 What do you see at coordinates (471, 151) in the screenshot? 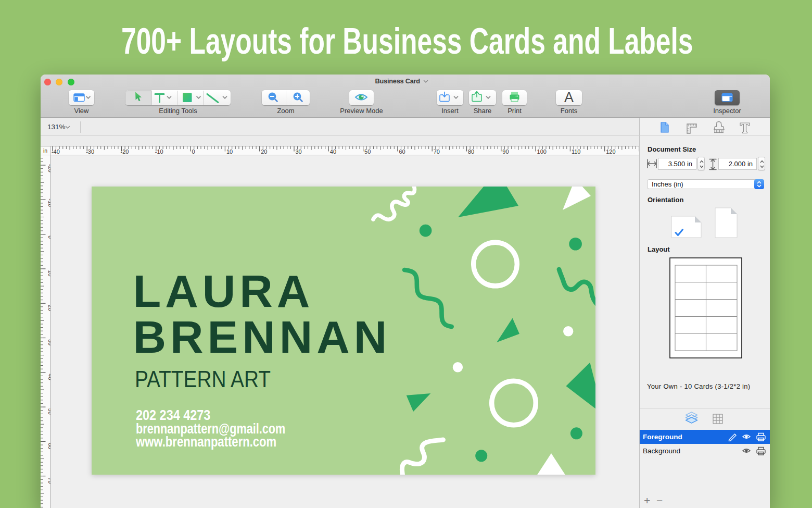
I see `svg-text: 80` at bounding box center [471, 151].